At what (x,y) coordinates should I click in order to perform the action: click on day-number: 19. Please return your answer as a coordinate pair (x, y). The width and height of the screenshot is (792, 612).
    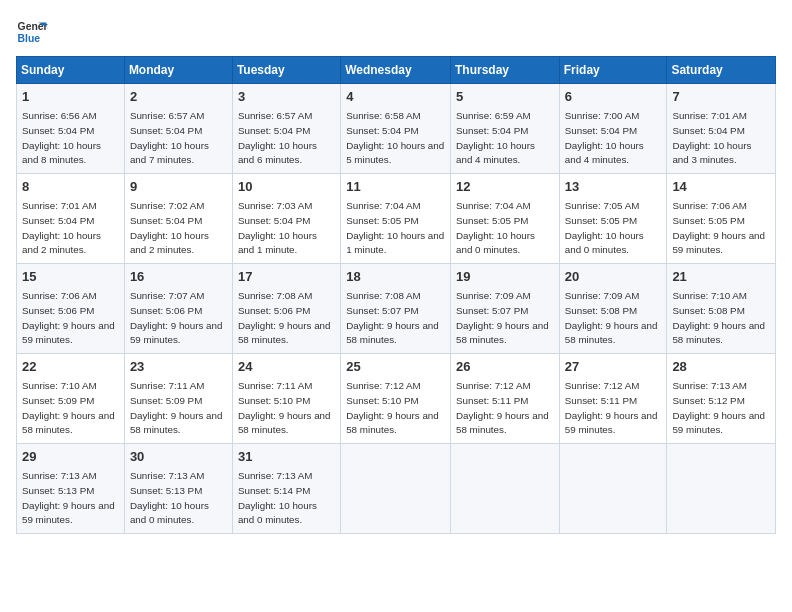
    Looking at the image, I should click on (505, 277).